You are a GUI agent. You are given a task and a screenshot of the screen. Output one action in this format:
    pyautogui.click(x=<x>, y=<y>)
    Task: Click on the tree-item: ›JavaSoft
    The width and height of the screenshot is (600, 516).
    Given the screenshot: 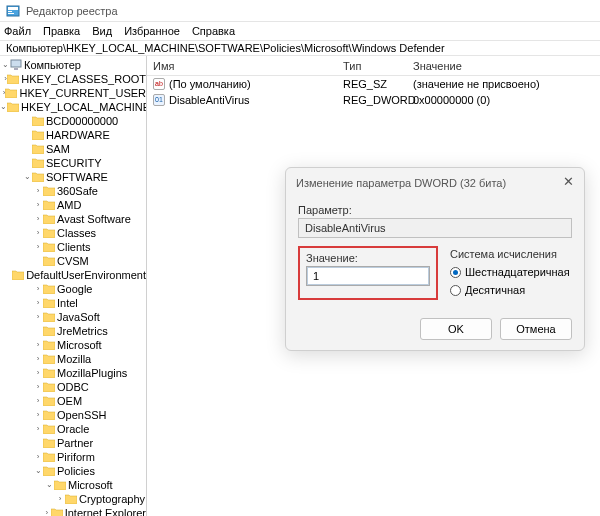 What is the action you would take?
    pyautogui.click(x=73, y=317)
    